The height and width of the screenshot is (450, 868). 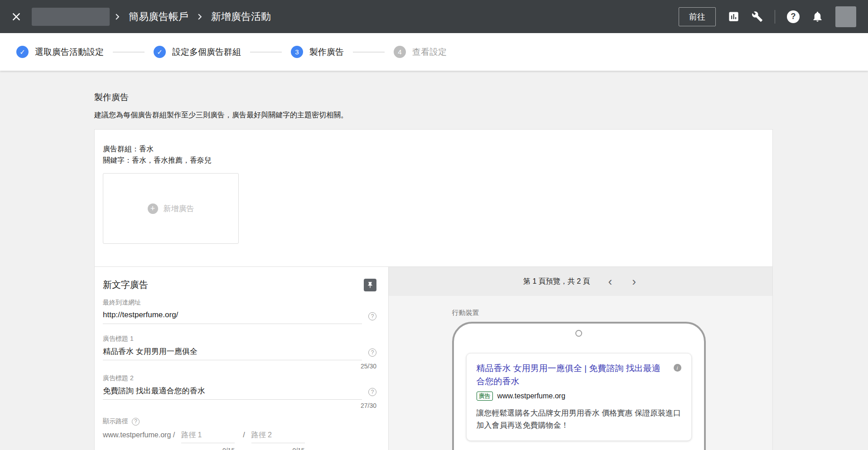 I want to click on path1-counter: 0/15, so click(x=208, y=449).